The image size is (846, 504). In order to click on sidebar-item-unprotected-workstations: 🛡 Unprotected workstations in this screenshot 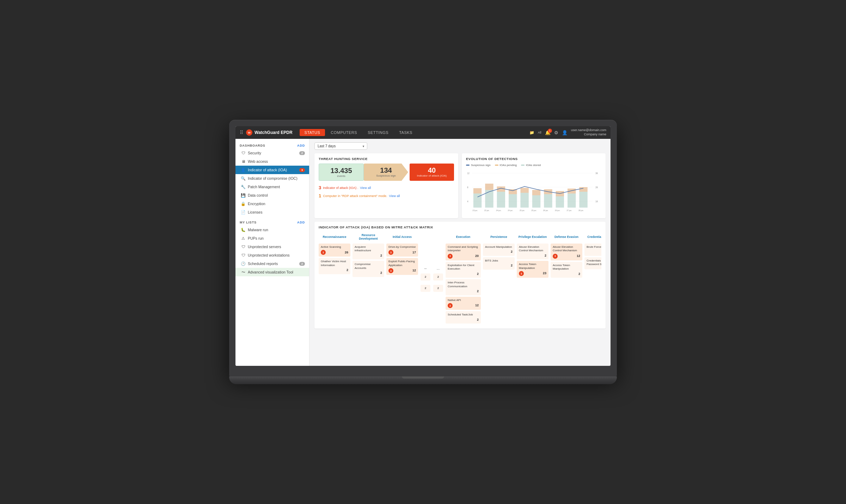, I will do `click(272, 255)`.